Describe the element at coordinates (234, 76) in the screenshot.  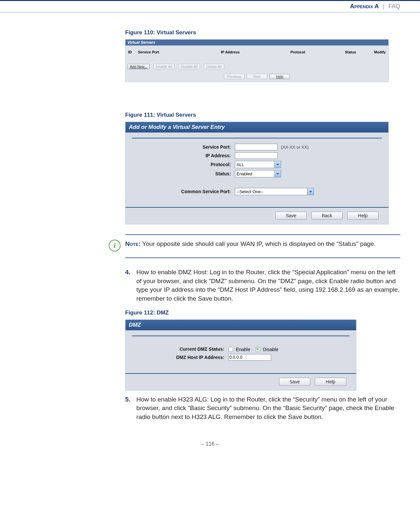
I see `previous-button: Previous` at that location.